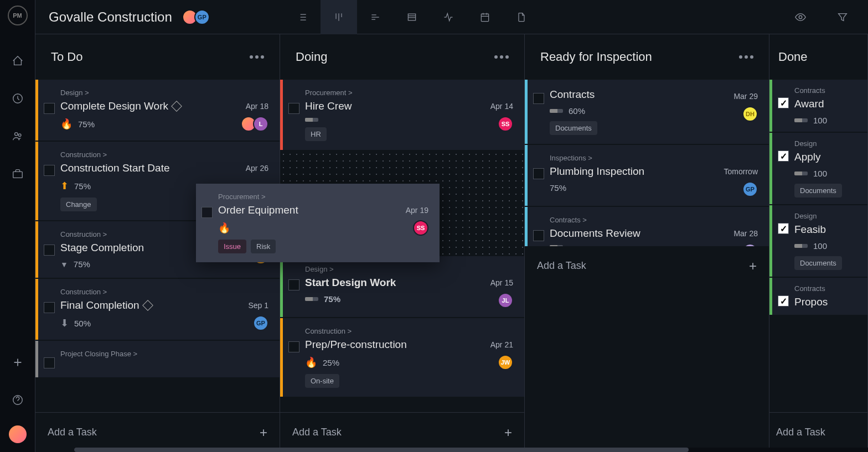 The image size is (868, 452). Describe the element at coordinates (596, 57) in the screenshot. I see `column-title: Ready for Inspection` at that location.